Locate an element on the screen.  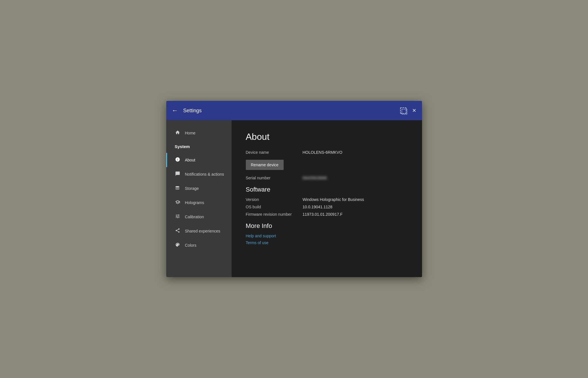
sidebar: Home System About Notificat is located at coordinates (199, 199).